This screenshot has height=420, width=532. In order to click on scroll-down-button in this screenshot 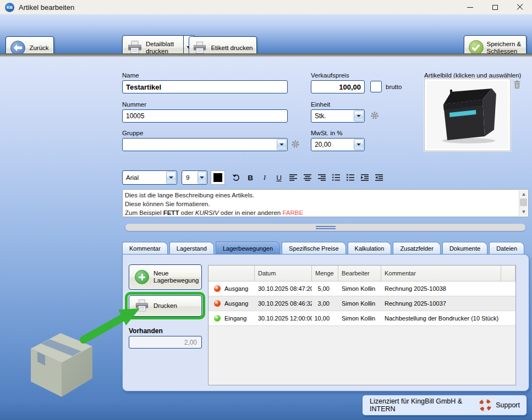, I will do `click(524, 212)`.